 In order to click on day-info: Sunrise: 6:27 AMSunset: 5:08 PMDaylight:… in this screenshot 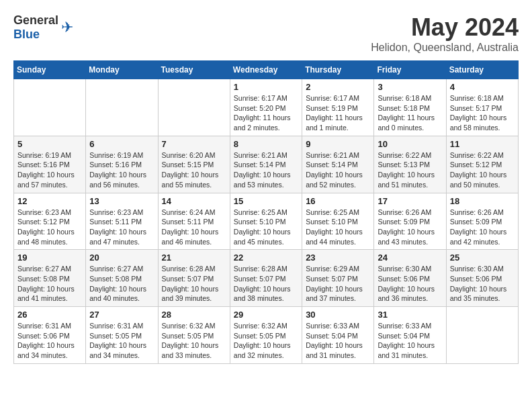, I will do `click(122, 283)`.